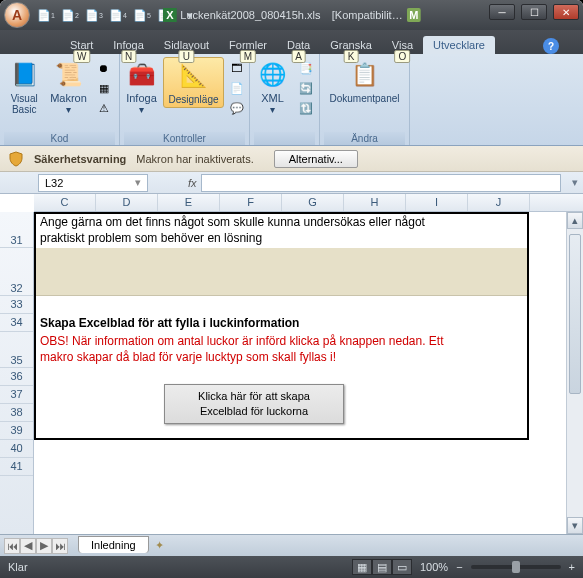  Describe the element at coordinates (365, 100) in the screenshot. I see `group-andra: 📋 Dokumentpanel Ändra` at that location.